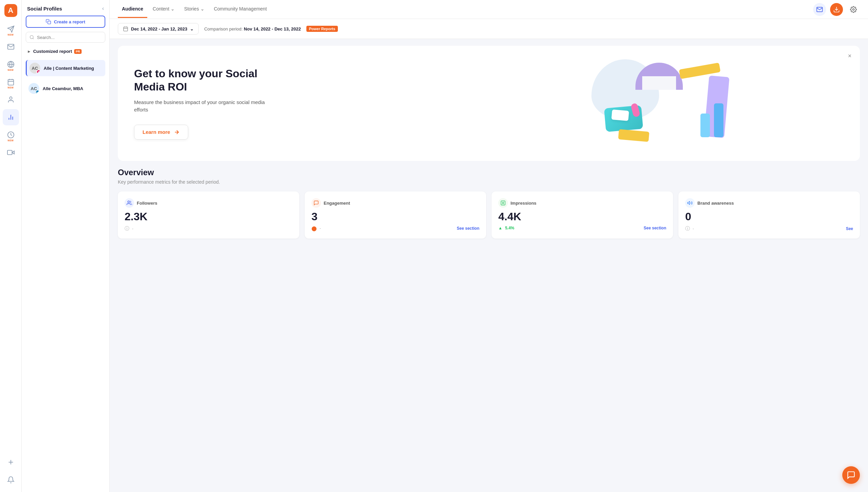  What do you see at coordinates (66, 68) in the screenshot?
I see `profile-item-0: AC Alle | Content Marketing` at bounding box center [66, 68].